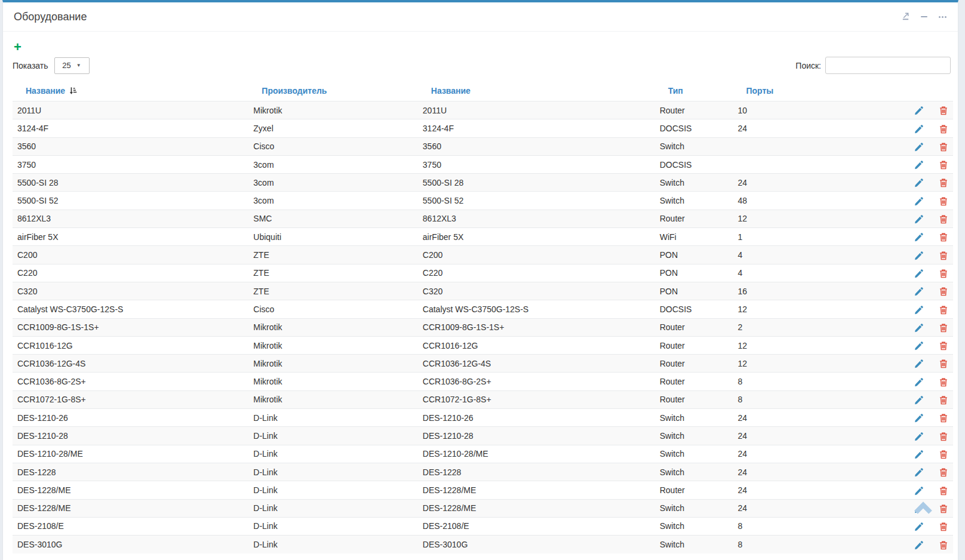 Image resolution: width=965 pixels, height=560 pixels. Describe the element at coordinates (482, 544) in the screenshot. I see `table-row: DES-3010G D-Link DES-3010G Switch 8` at that location.